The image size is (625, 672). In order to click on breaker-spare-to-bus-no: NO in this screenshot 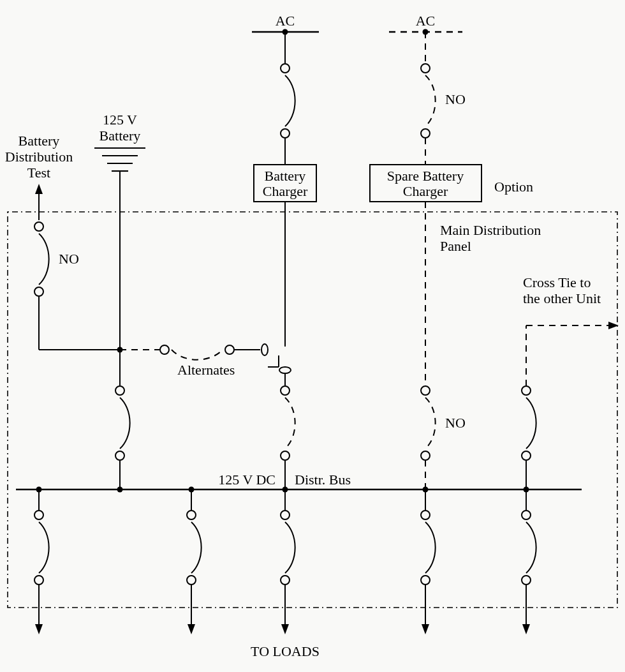, I will do `click(443, 438)`.